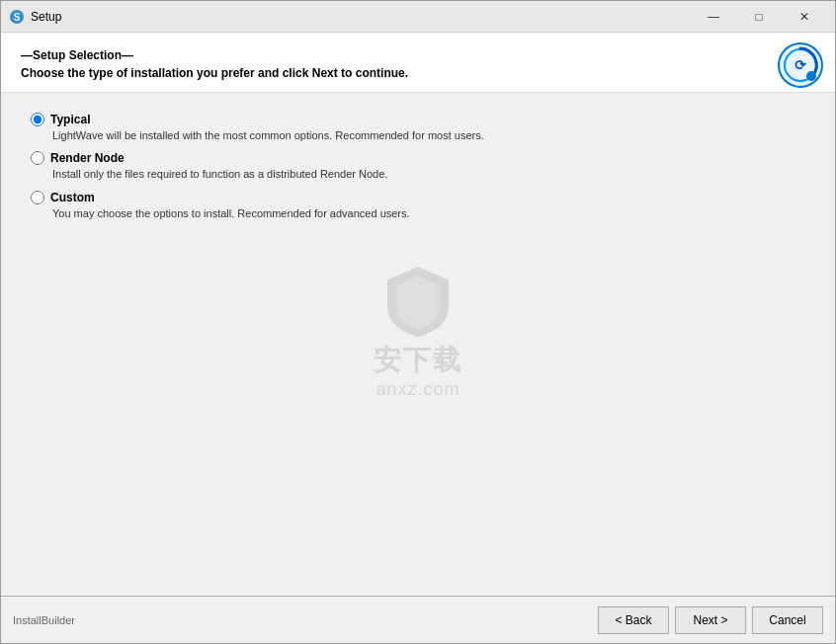 This screenshot has width=836, height=644. What do you see at coordinates (43, 620) in the screenshot?
I see `installbuilder-label: InstallBuilder` at bounding box center [43, 620].